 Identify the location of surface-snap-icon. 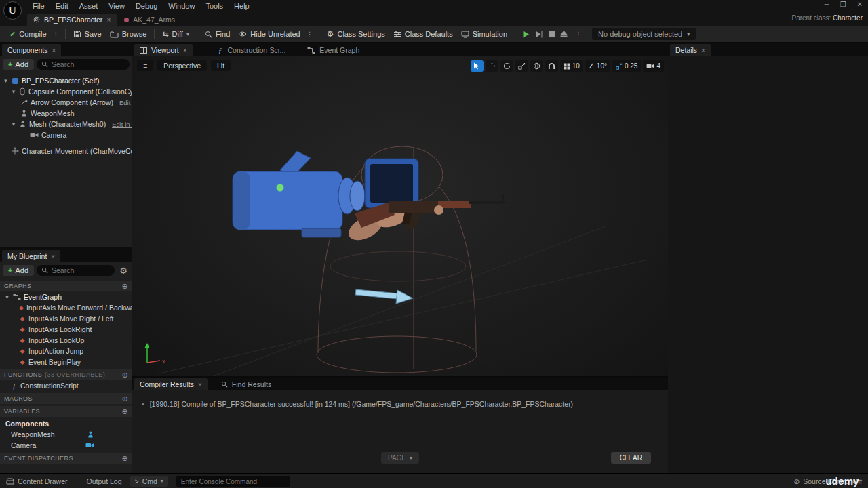
(552, 66).